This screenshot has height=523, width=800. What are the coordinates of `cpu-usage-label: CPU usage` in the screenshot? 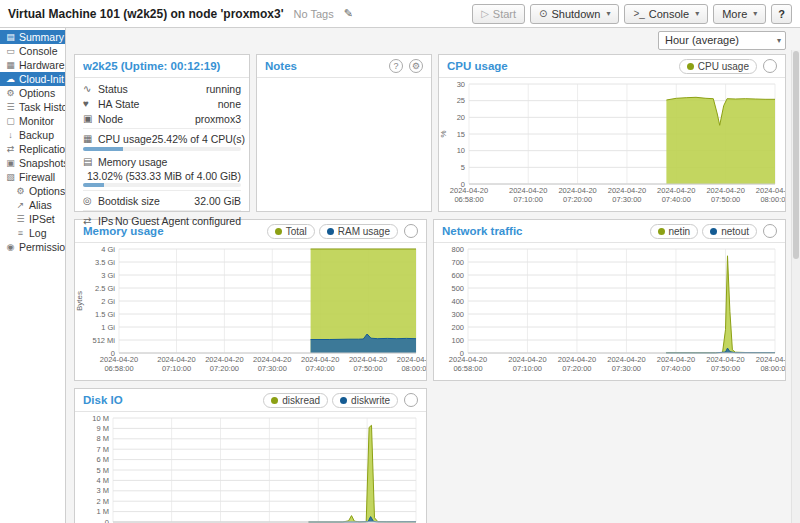 It's located at (125, 139).